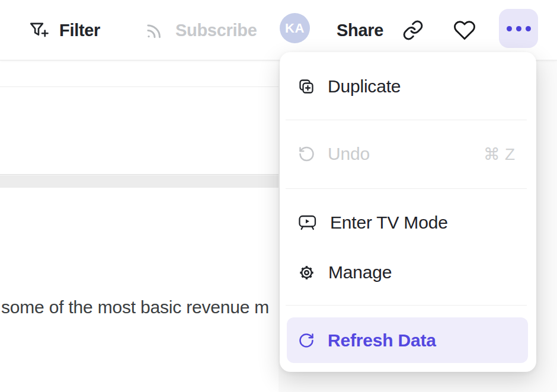 The width and height of the screenshot is (557, 392). What do you see at coordinates (408, 340) in the screenshot?
I see `menu-item-refresh-data: Refresh Data` at bounding box center [408, 340].